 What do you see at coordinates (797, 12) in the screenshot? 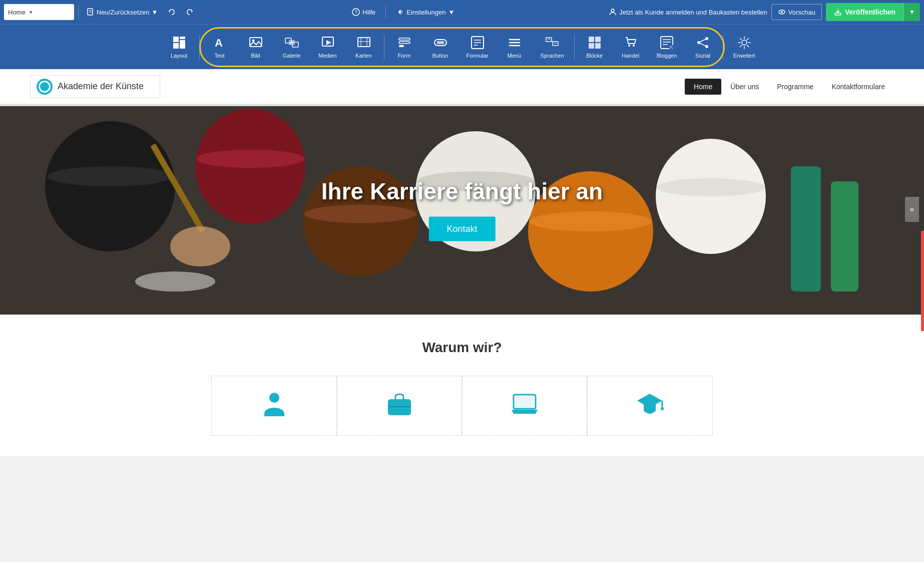
I see `preview-button: Vorschau` at bounding box center [797, 12].